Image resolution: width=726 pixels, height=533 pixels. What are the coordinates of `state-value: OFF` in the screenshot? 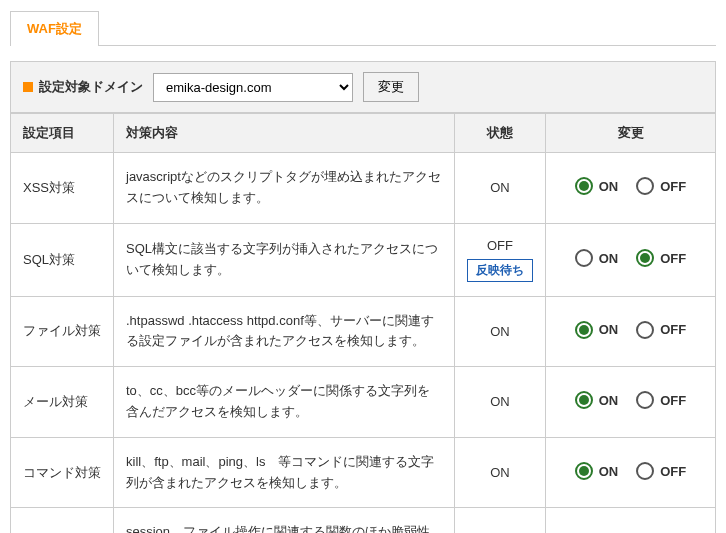 It's located at (500, 246).